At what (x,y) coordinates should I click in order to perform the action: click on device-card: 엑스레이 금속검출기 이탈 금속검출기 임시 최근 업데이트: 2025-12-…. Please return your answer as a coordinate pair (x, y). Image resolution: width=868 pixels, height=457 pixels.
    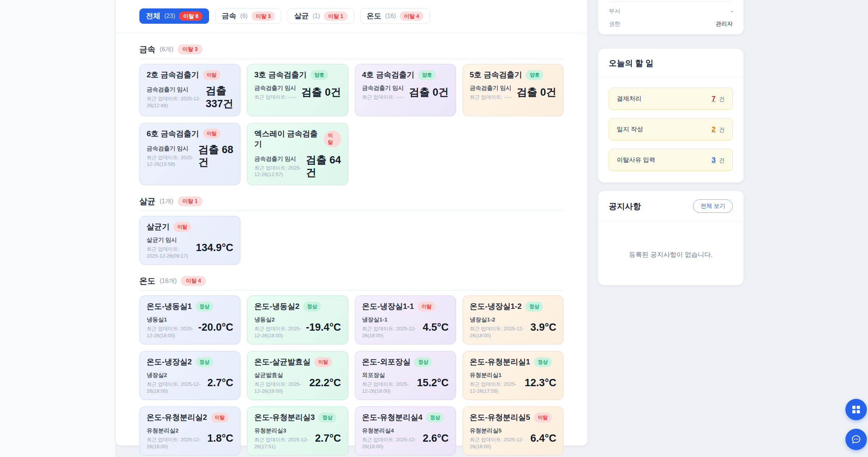
    Looking at the image, I should click on (298, 154).